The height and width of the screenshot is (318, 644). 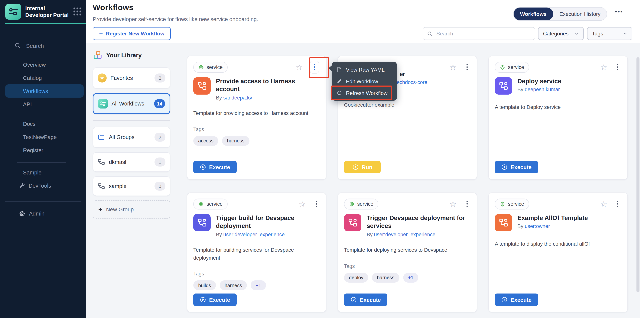 What do you see at coordinates (533, 14) in the screenshot?
I see `tab-workflows: Workflows` at bounding box center [533, 14].